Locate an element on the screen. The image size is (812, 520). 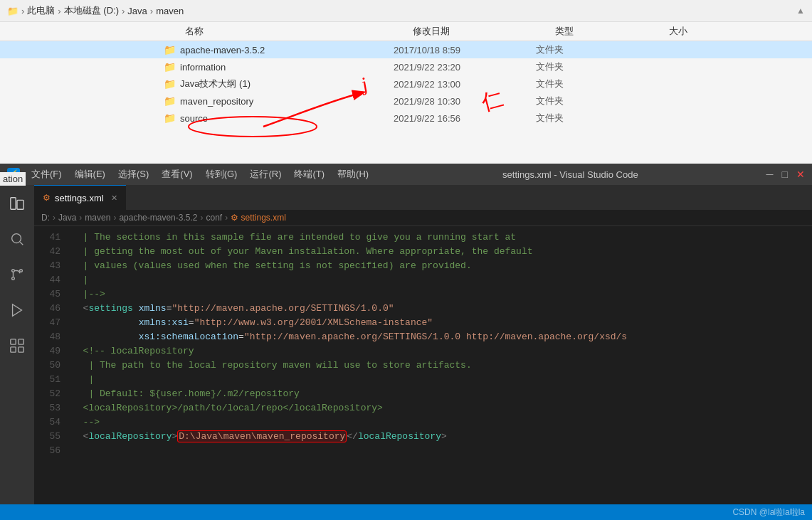
sidebar-icon-git is located at coordinates (17, 275).